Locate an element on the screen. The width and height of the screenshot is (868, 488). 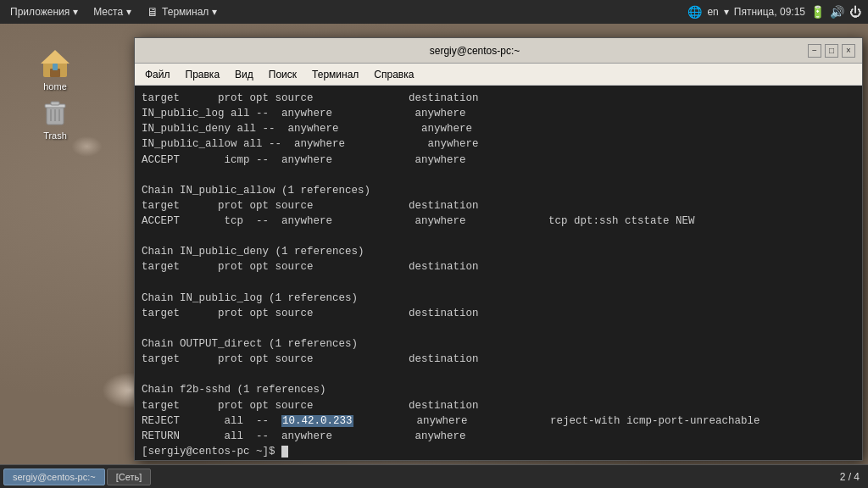
power-icon: ⏻ is located at coordinates (855, 12).